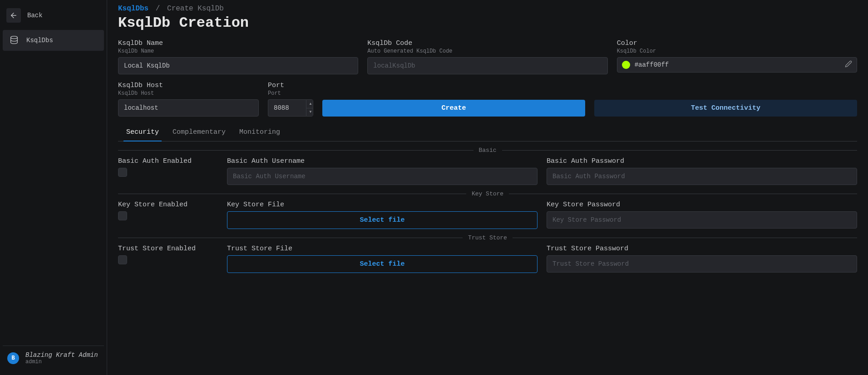 The image size is (868, 375). I want to click on divider-keystore: Key Store, so click(488, 194).